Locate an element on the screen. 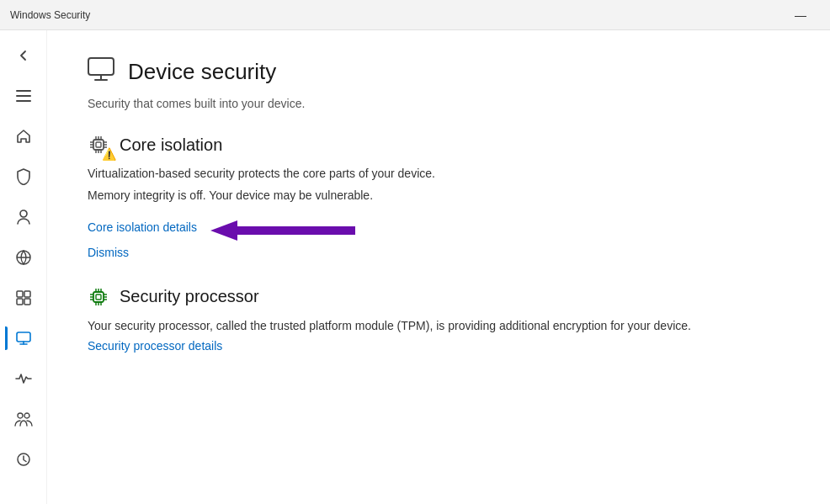  security-processor-description: Your security processor, called the trus… is located at coordinates (439, 326).